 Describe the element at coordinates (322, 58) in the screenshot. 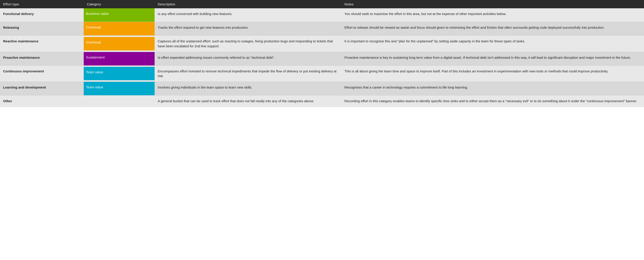

I see `table-row: Proactive maintenanceSustainmentIs effor…` at that location.